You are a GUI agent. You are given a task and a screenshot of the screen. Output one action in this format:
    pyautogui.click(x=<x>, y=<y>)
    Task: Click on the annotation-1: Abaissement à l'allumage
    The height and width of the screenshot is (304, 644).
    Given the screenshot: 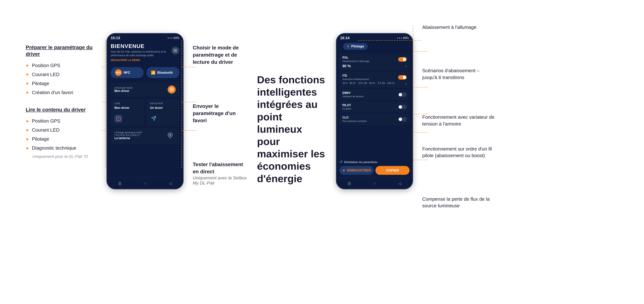 What is the action you would take?
    pyautogui.click(x=459, y=27)
    